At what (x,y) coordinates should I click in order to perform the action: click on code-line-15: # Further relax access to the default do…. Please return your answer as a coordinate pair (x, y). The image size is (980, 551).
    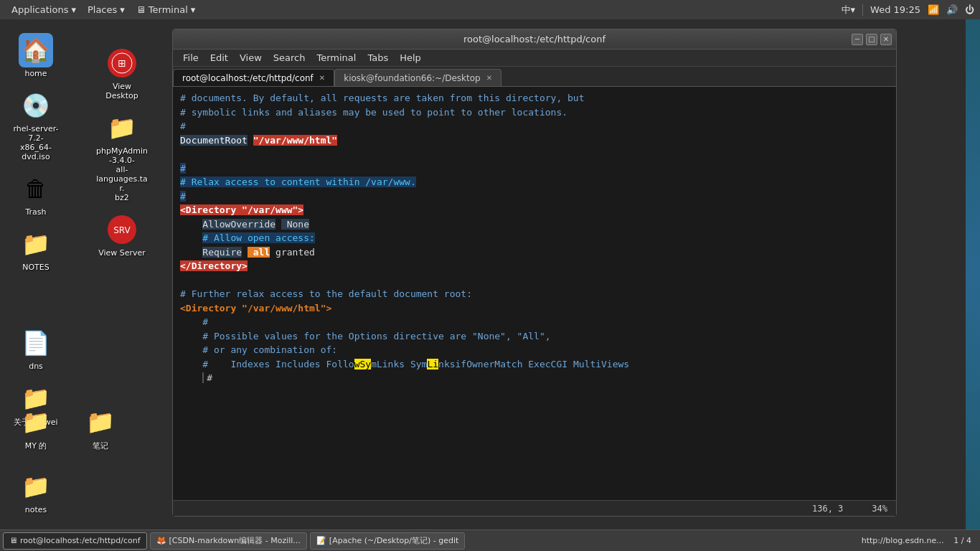
    Looking at the image, I should click on (534, 294).